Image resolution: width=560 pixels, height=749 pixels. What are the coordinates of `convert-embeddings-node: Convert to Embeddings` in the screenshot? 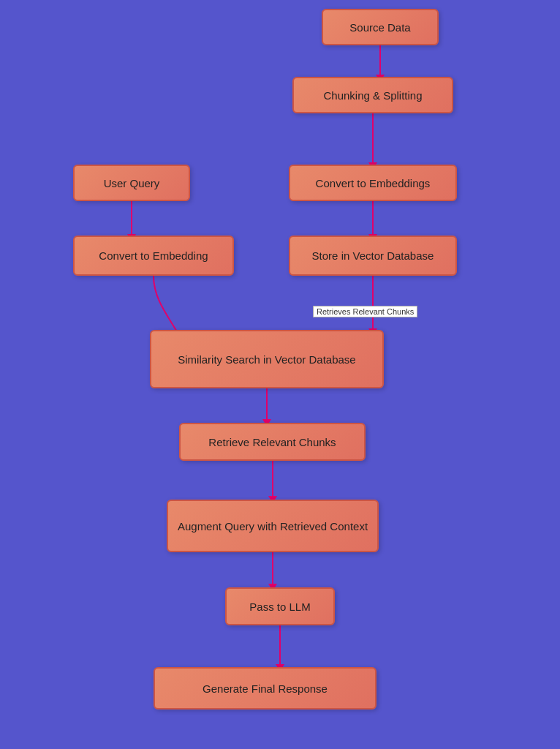 It's located at (373, 183).